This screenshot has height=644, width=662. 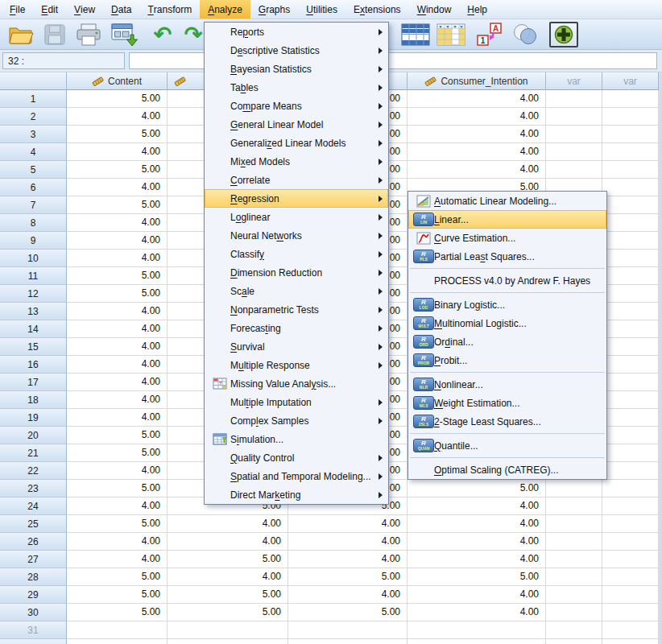 What do you see at coordinates (631, 312) in the screenshot?
I see `cell-var2-row13` at bounding box center [631, 312].